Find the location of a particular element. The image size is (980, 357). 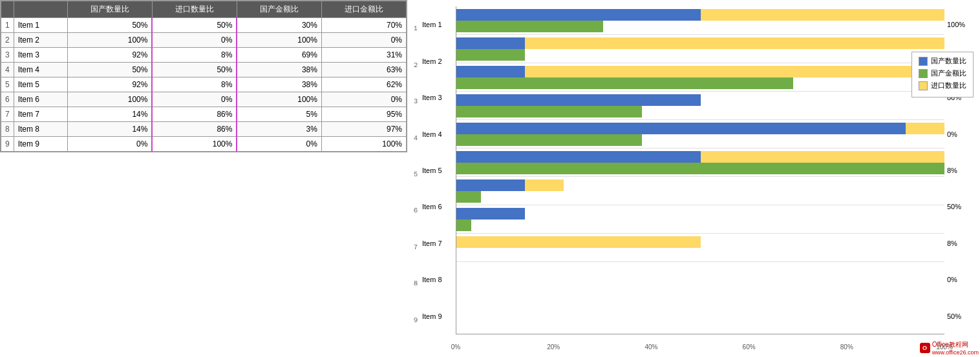

chart-row-label: ８ Item 8 is located at coordinates (433, 280).